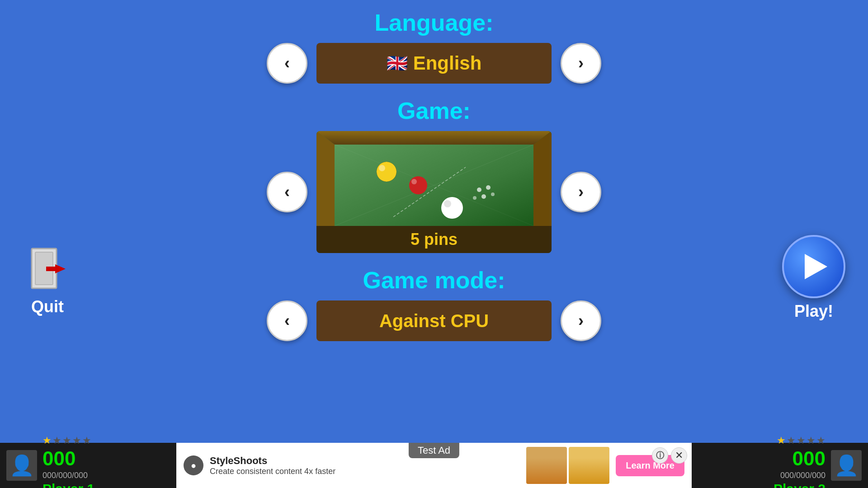 The height and width of the screenshot is (488, 868). Describe the element at coordinates (846, 465) in the screenshot. I see `player2-avatar: 👤` at that location.